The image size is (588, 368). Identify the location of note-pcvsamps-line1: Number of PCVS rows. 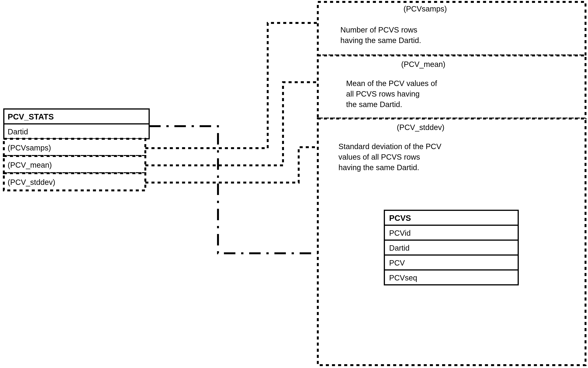
(379, 30).